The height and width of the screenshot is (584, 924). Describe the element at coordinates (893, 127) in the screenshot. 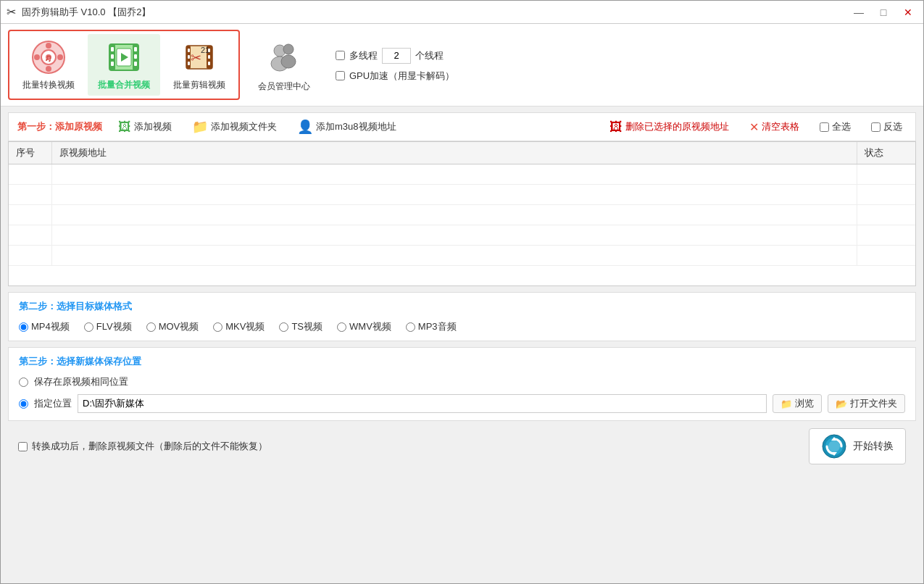

I see `invert-label: 反选` at that location.